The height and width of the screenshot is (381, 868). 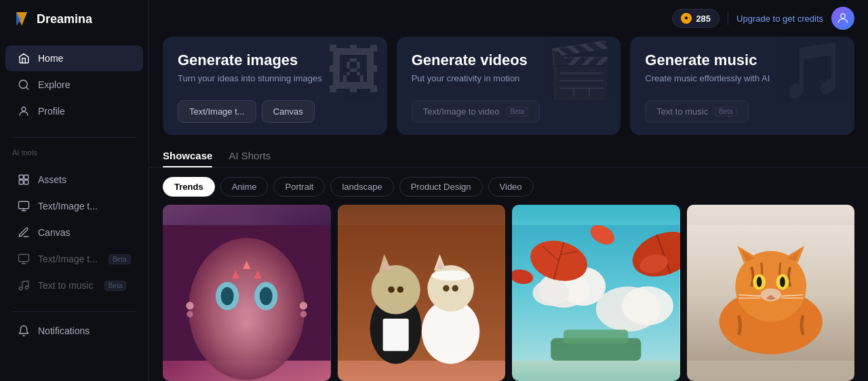 I want to click on sidebar-item-assets: Assets, so click(x=75, y=180).